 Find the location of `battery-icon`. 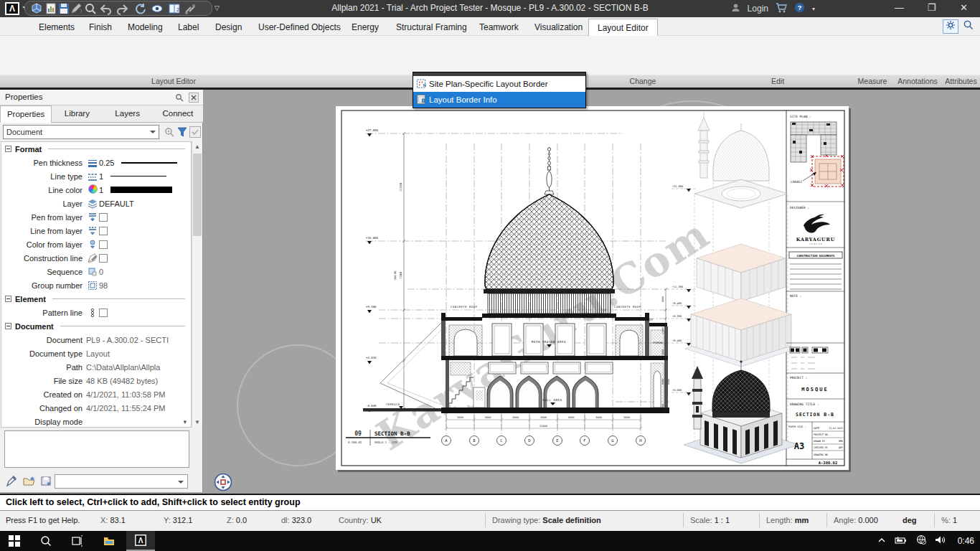

battery-icon is located at coordinates (901, 541).